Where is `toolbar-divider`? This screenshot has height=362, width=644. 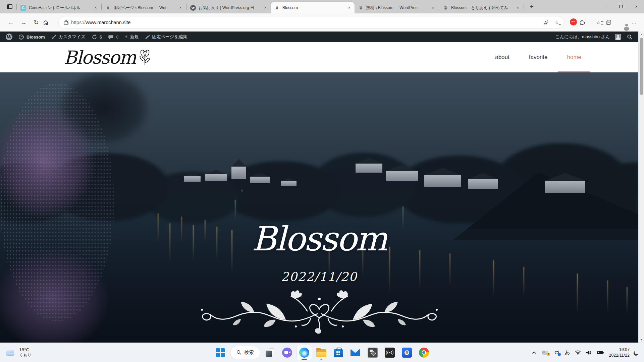 toolbar-divider is located at coordinates (592, 22).